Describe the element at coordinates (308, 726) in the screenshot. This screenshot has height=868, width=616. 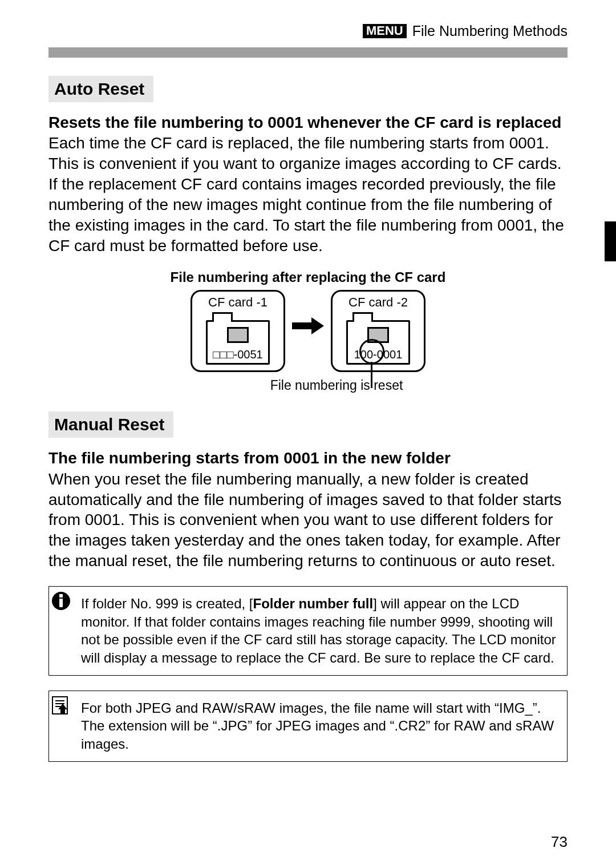
I see `tip-note: For both JPEG and RAW/sRAW images, the f…` at that location.